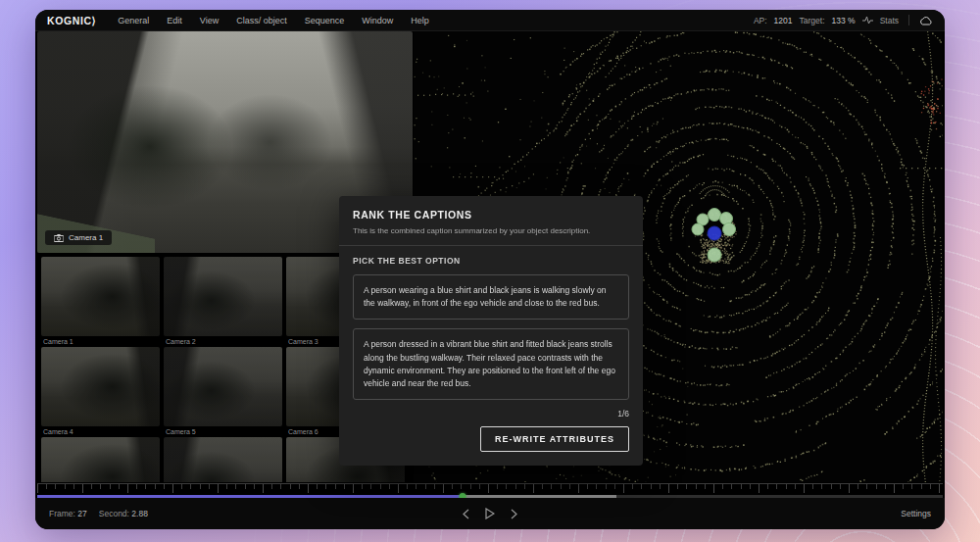 The height and width of the screenshot is (542, 980). Describe the element at coordinates (86, 237) in the screenshot. I see `camera-main-label: Camera 1` at that location.